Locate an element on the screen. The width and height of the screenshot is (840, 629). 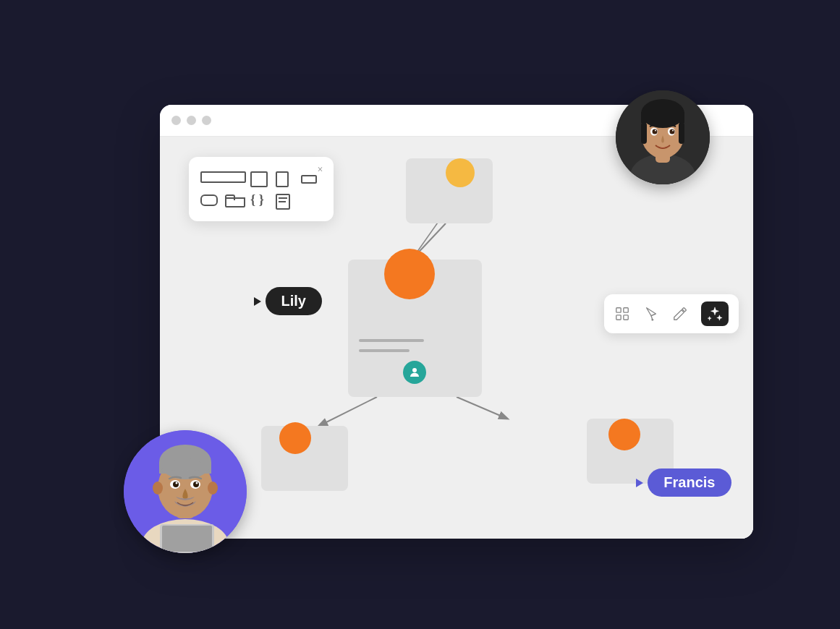
francis-name-pill: Francis is located at coordinates (689, 483).